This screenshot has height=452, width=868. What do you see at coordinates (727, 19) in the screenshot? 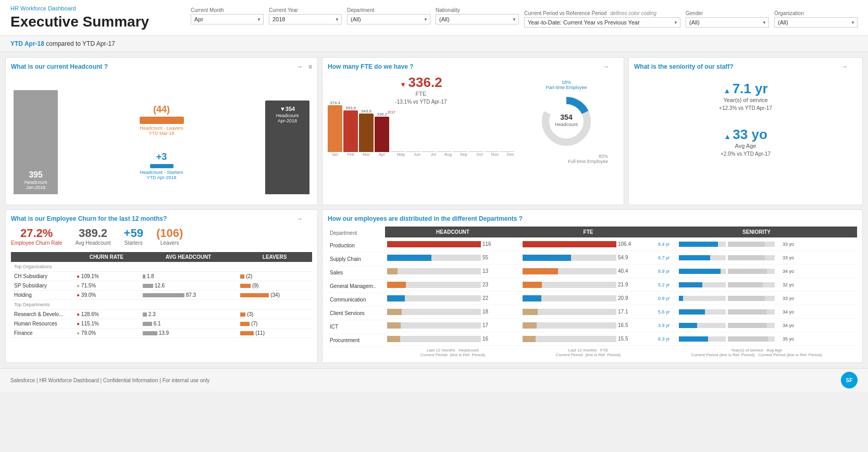
I see `filter-gender: Gender (All)` at bounding box center [727, 19].